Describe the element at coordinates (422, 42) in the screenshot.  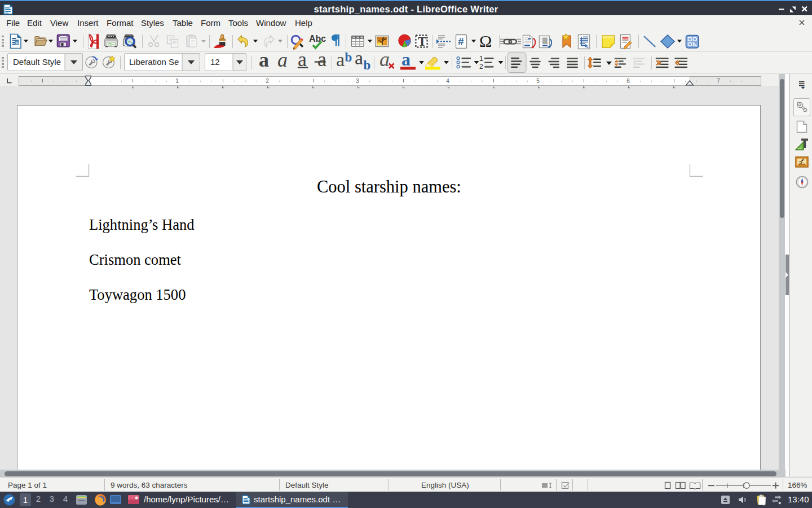
I see `svg-text: T` at that location.